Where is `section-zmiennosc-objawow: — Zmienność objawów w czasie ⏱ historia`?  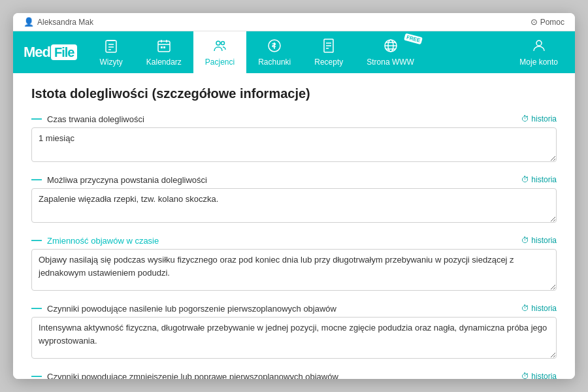 section-zmiennosc-objawow: — Zmienność objawów w czasie ⏱ historia is located at coordinates (294, 264).